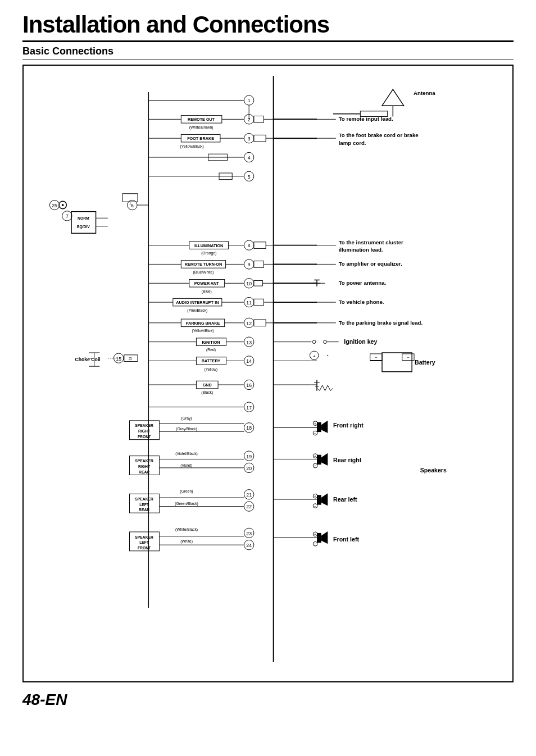 Image resolution: width=536 pixels, height=756 pixels. What do you see at coordinates (249, 324) in the screenshot?
I see `svg-text: 12` at bounding box center [249, 324].